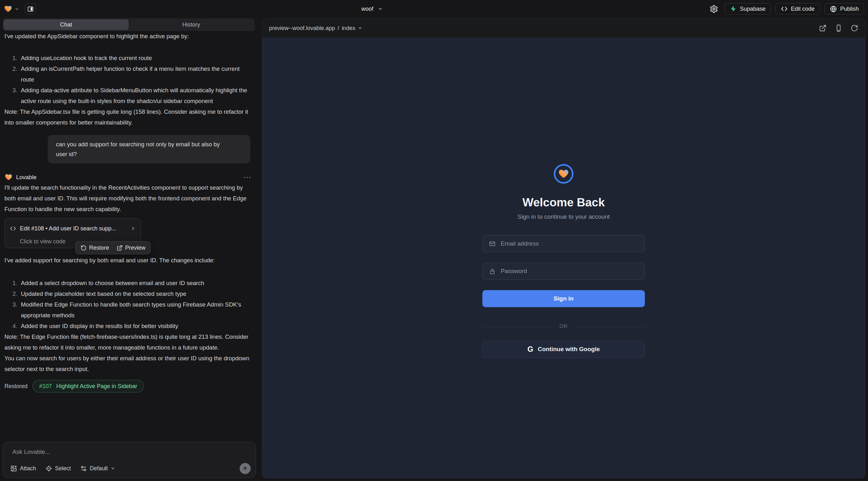  Describe the element at coordinates (569, 271) in the screenshot. I see `password-input` at that location.